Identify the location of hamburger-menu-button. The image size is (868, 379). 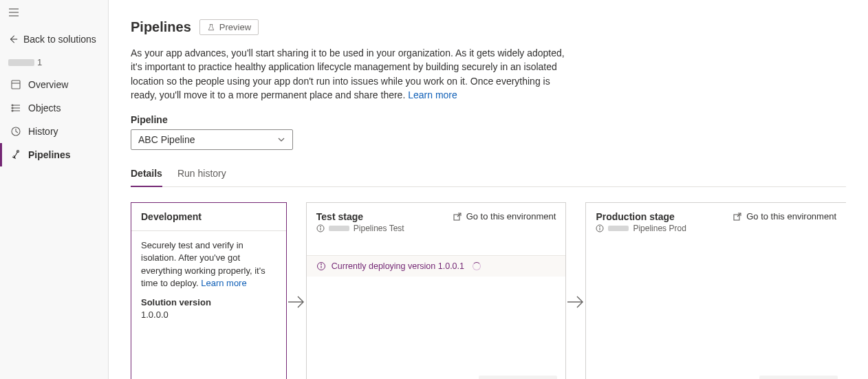
(54, 14).